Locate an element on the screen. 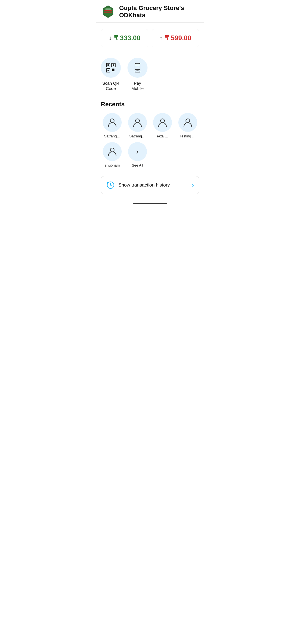 This screenshot has height=644, width=300. pay-mobile-button: PayMobile is located at coordinates (138, 74).